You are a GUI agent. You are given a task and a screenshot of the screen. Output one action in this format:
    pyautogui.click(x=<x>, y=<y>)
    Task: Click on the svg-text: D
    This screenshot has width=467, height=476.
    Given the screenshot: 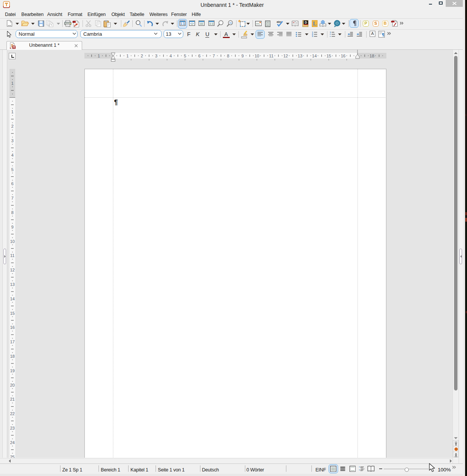 What is the action you would take?
    pyautogui.click(x=306, y=22)
    